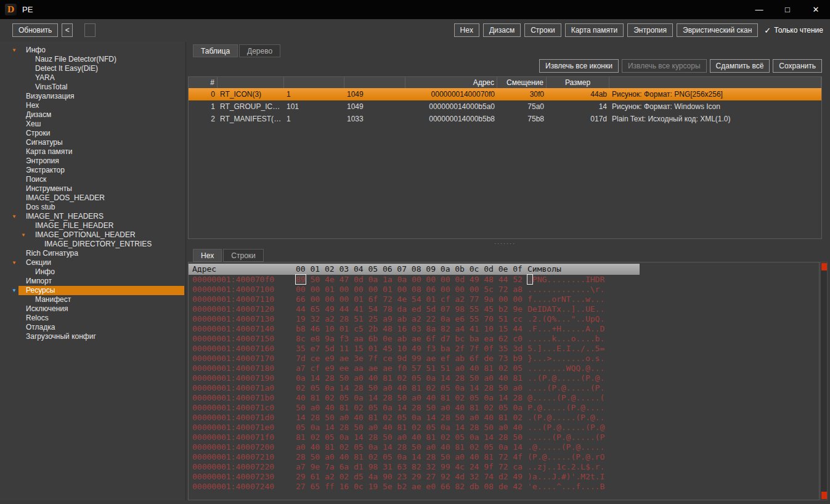 The width and height of the screenshot is (830, 504). Describe the element at coordinates (505, 467) in the screenshot. I see `hex-row: 00000001:40007220a7 9e 7a 6a d1 98 31 63…` at that location.